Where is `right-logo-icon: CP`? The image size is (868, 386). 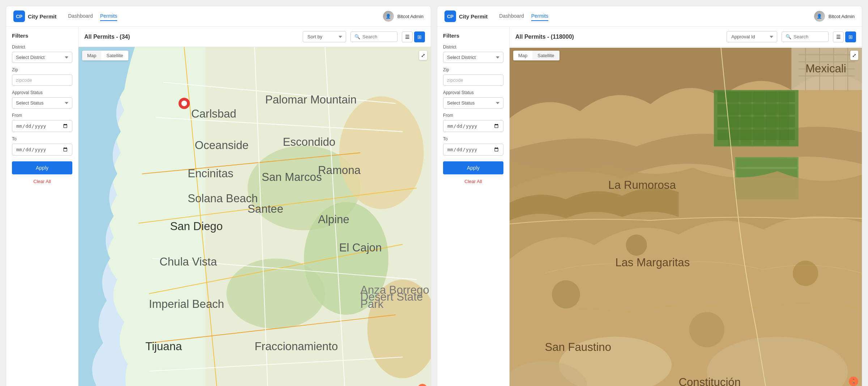
right-logo-icon: CP is located at coordinates (450, 16).